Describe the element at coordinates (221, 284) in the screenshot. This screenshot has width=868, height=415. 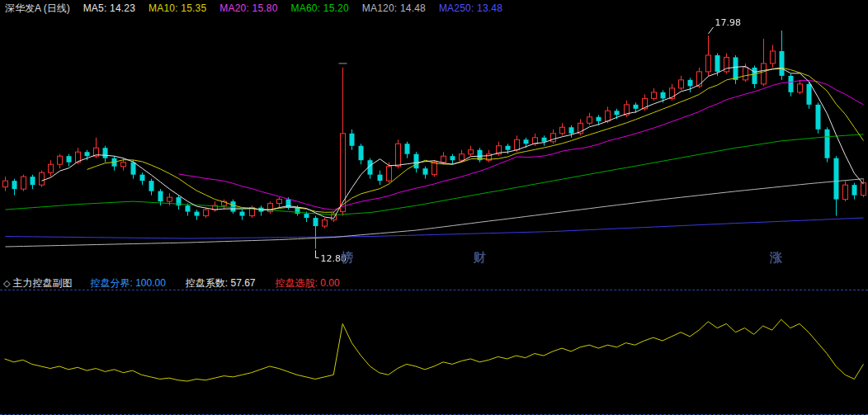
I see `indicator-coefficient-label: 控盘系数: 57.67` at that location.